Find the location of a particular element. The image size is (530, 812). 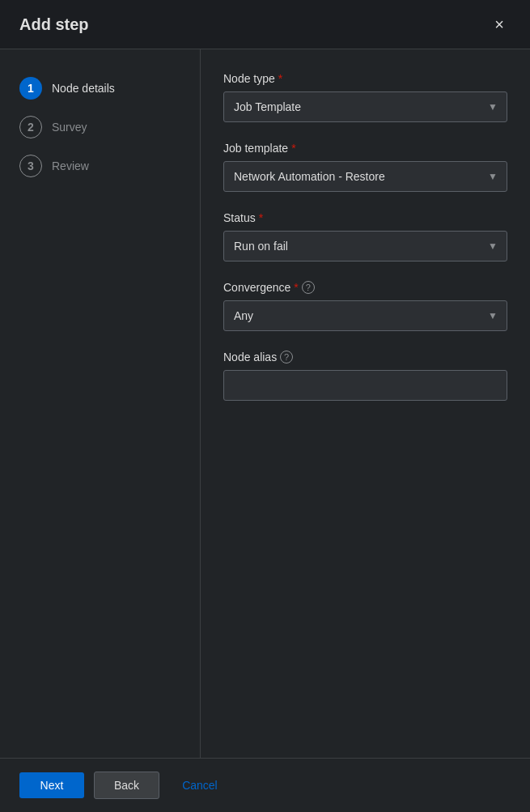

status-select: Run on fail Run on success Always is located at coordinates (366, 246).